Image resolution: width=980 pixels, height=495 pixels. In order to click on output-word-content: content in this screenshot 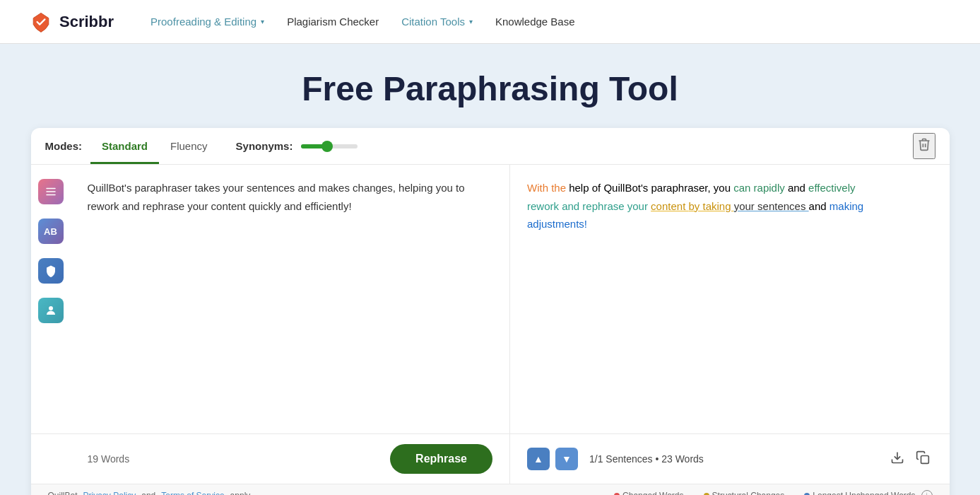, I will do `click(670, 206)`.